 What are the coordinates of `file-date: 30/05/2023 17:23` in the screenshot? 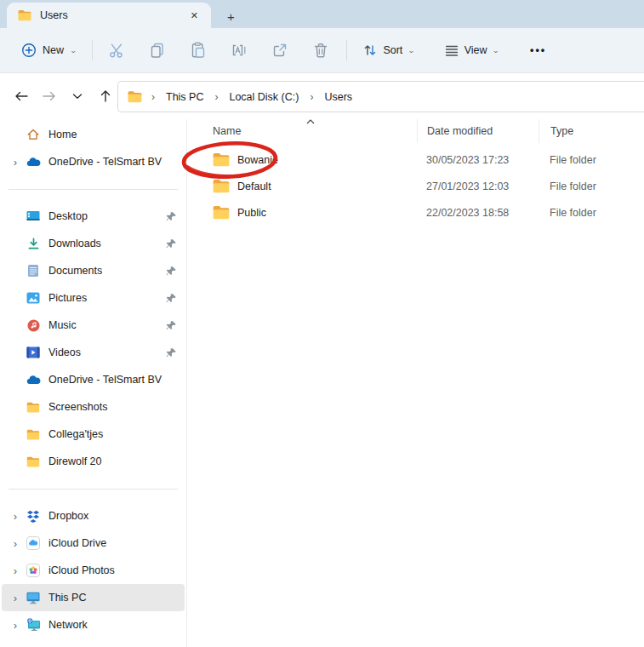 It's located at (478, 160).